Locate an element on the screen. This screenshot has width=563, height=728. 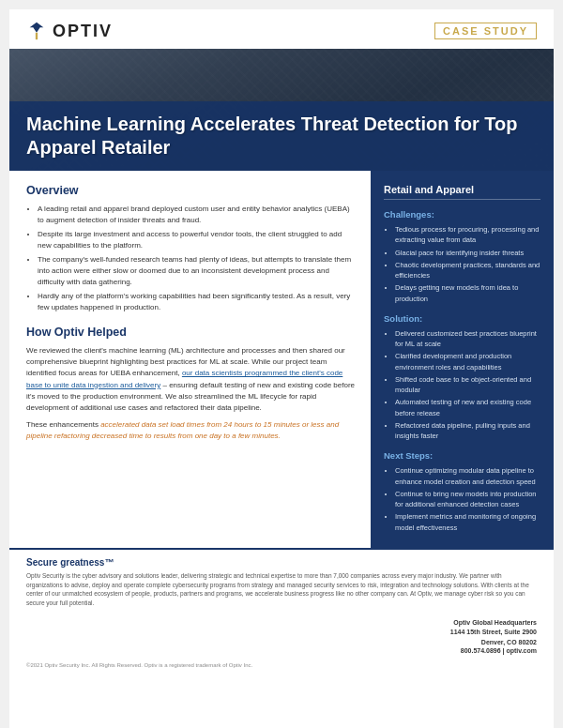
footer-bottom: Optiv Global Headquarters 1144 15th Stre… is located at coordinates (282, 637).